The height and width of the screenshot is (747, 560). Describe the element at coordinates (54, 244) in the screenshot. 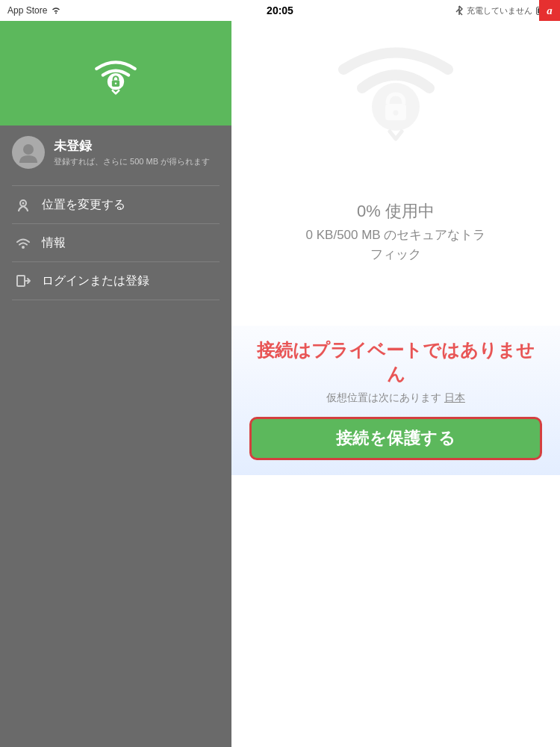

I see `info-label: 情報` at that location.